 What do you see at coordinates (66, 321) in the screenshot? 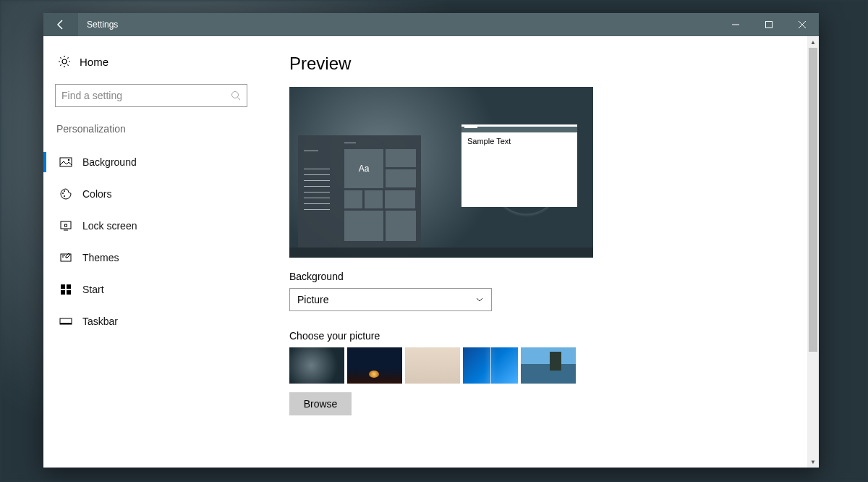
I see `taskbar-icon` at bounding box center [66, 321].